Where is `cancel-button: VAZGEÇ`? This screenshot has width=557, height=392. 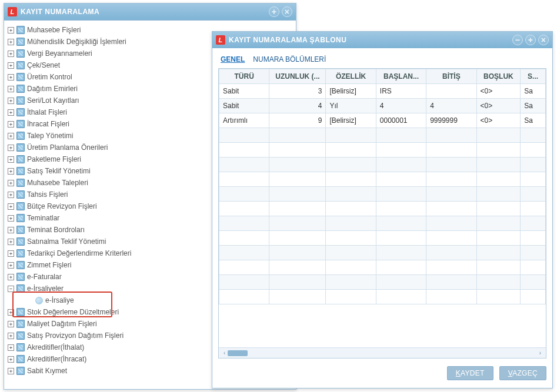 cancel-button: VAZGEÇ is located at coordinates (523, 373).